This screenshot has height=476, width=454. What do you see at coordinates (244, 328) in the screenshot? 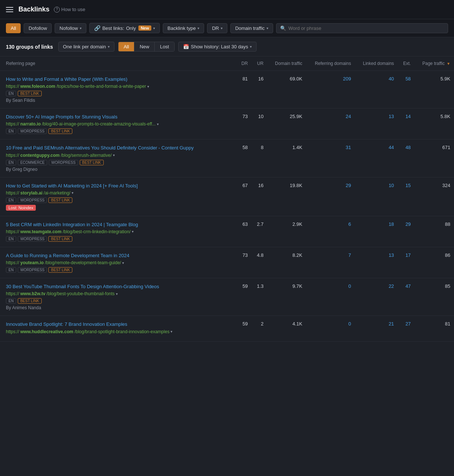
I see `dr-value: 59` at bounding box center [244, 328].